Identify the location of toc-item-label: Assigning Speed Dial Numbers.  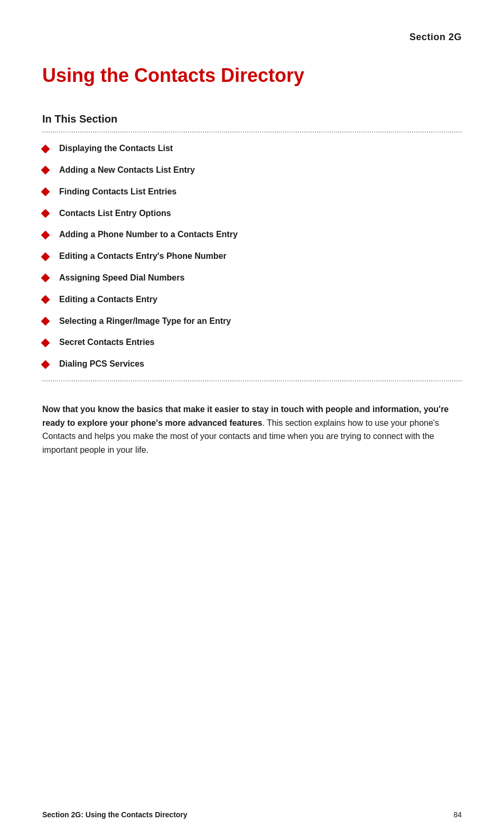
(122, 278).